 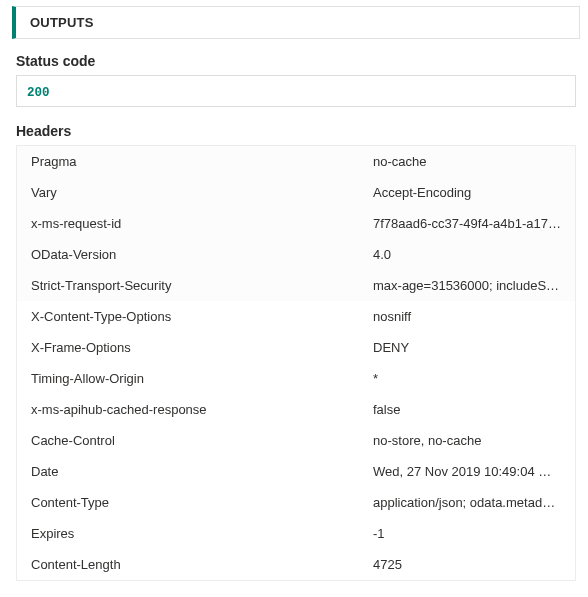 What do you see at coordinates (202, 192) in the screenshot?
I see `header-key: Vary` at bounding box center [202, 192].